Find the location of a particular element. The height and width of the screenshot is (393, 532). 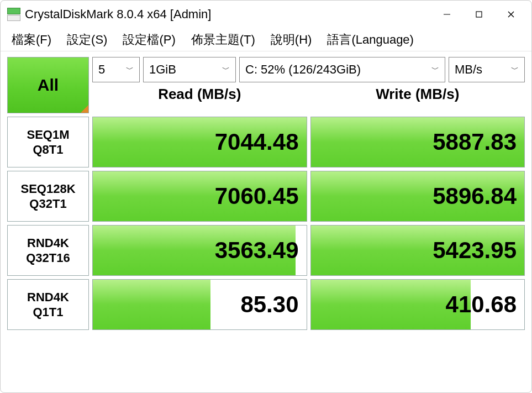

run-all-label: All is located at coordinates (48, 85).